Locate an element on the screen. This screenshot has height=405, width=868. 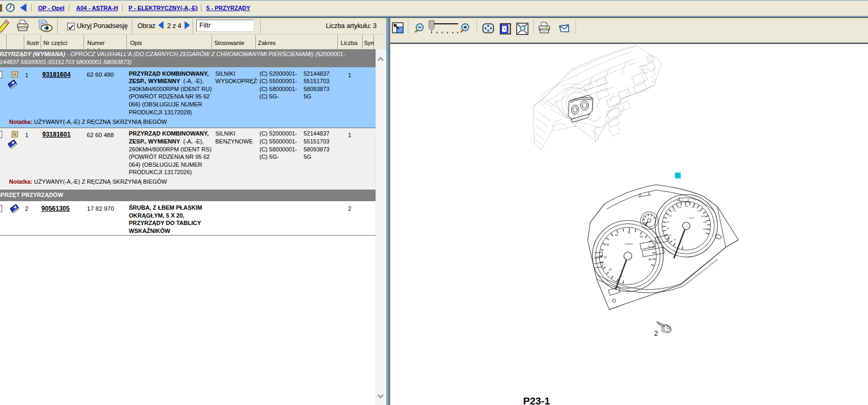
svg-text: 240 is located at coordinates (705, 222).